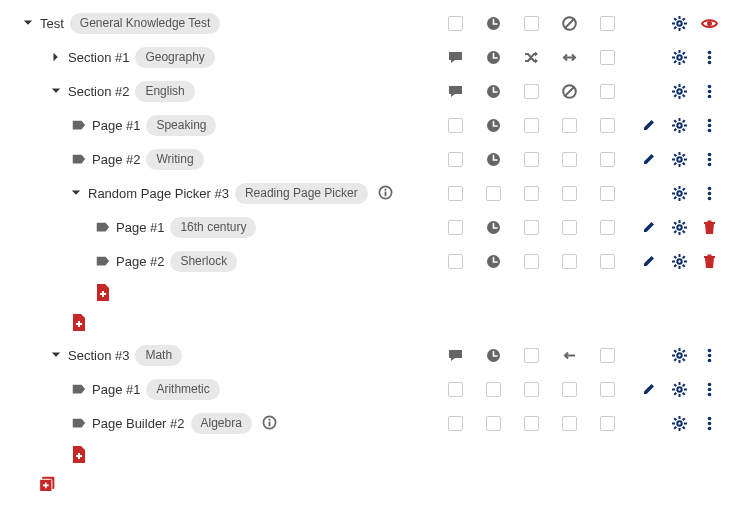 This screenshot has width=740, height=528. Describe the element at coordinates (181, 126) in the screenshot. I see `page-chip: Speaking` at that location.